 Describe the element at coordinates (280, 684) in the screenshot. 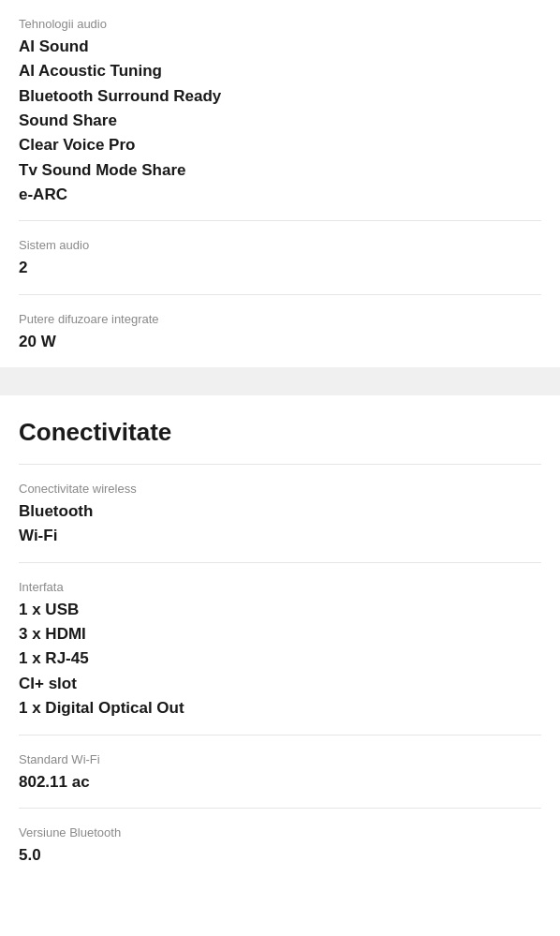

I see `interfata-value-item: CI+ slot` at that location.